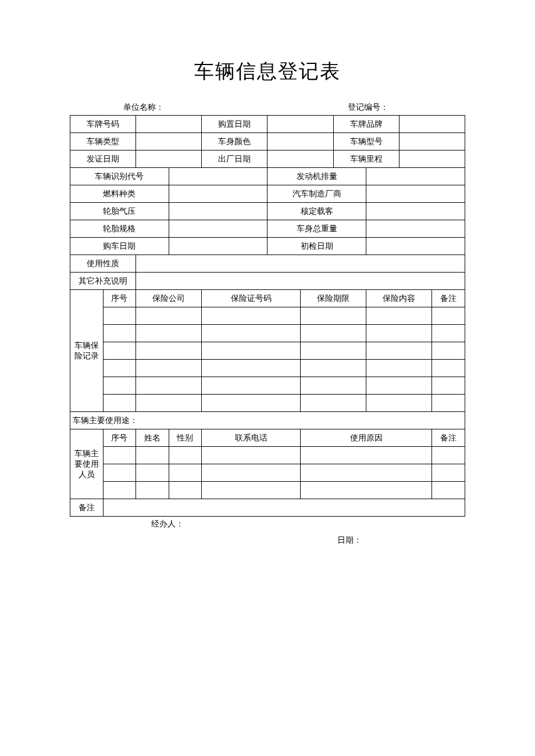  What do you see at coordinates (268, 421) in the screenshot?
I see `row-main-usage: 车辆主要使用途：` at bounding box center [268, 421].